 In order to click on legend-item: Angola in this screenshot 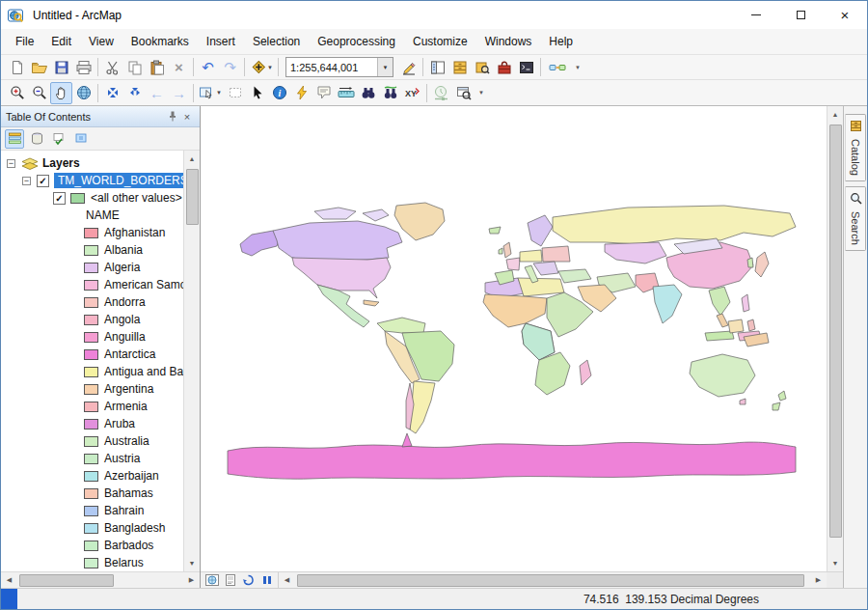, I will do `click(93, 319)`.